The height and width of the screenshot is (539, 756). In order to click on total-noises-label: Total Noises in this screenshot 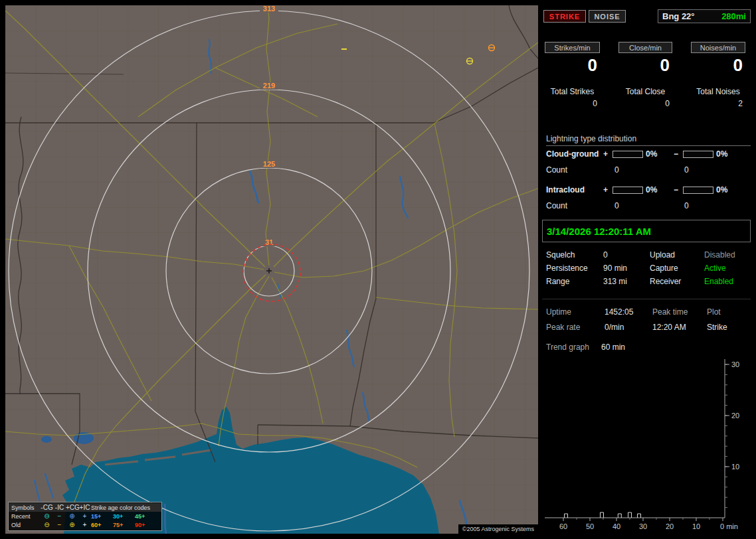, I will do `click(718, 92)`.